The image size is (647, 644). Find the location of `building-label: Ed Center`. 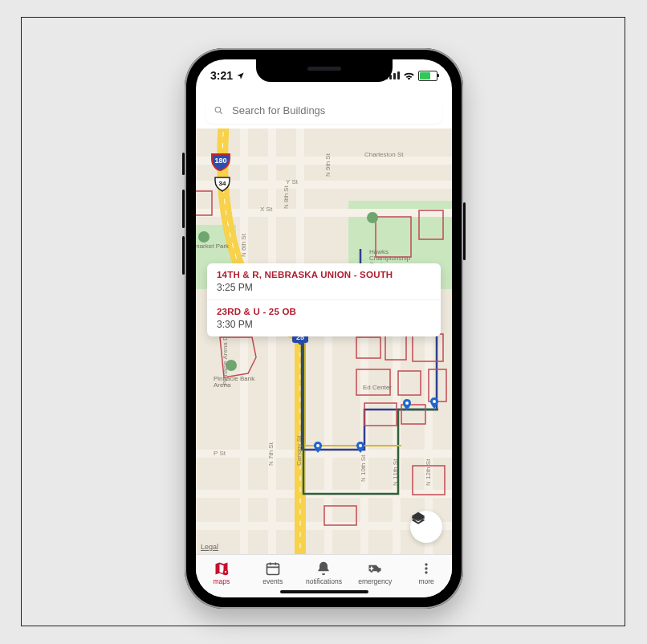

building-label: Ed Center is located at coordinates (377, 387).